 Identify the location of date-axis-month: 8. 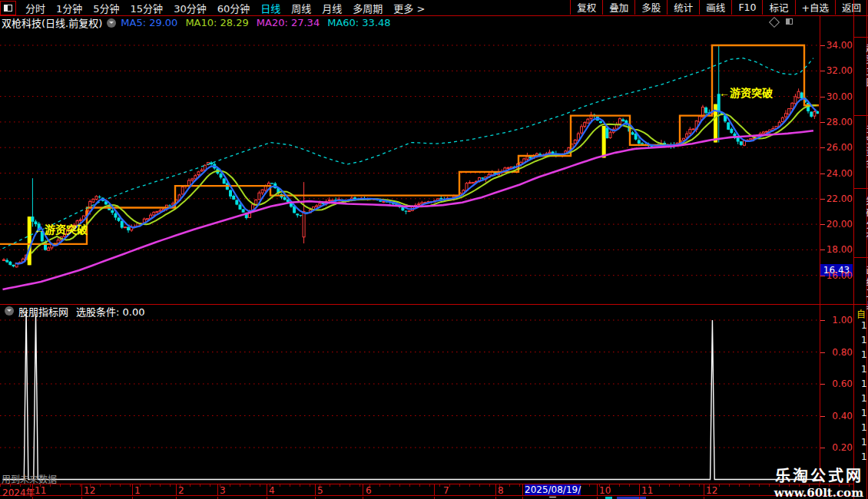
(501, 491).